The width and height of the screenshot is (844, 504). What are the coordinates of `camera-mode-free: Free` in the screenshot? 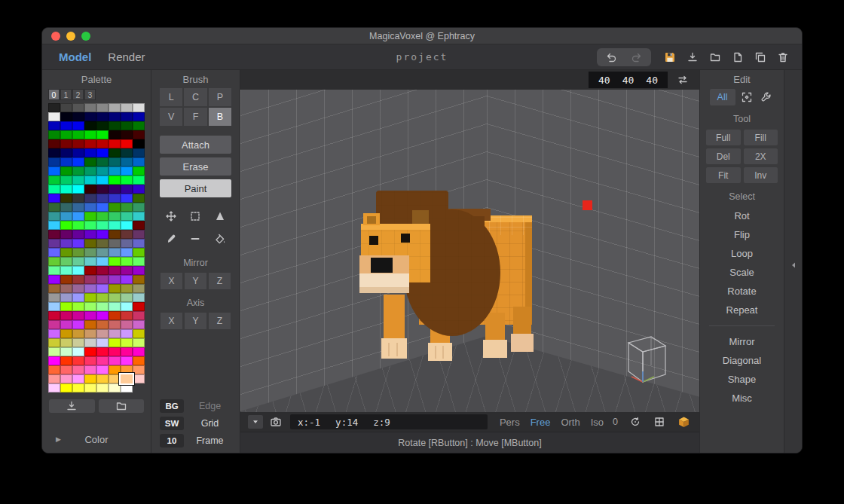 It's located at (541, 422).